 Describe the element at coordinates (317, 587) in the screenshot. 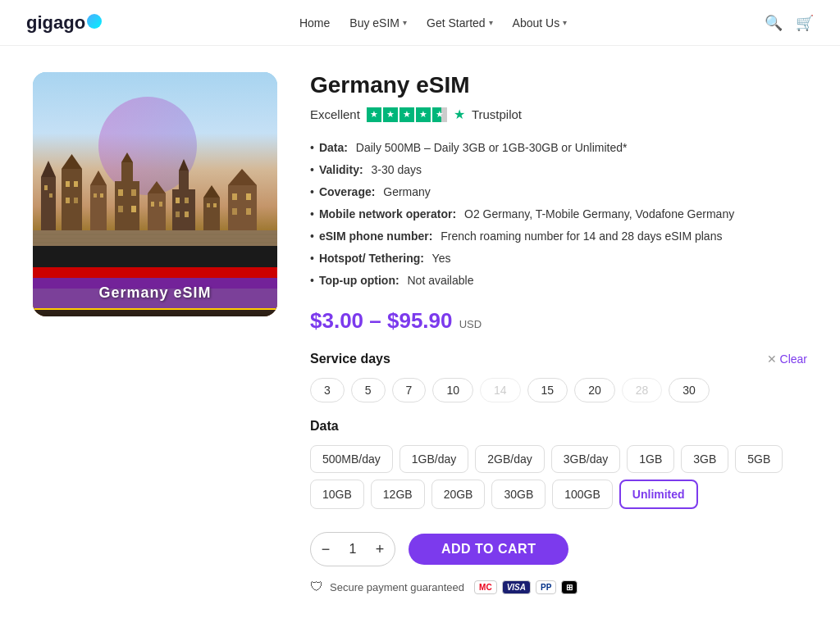

I see `shield-icon: 🛡` at that location.